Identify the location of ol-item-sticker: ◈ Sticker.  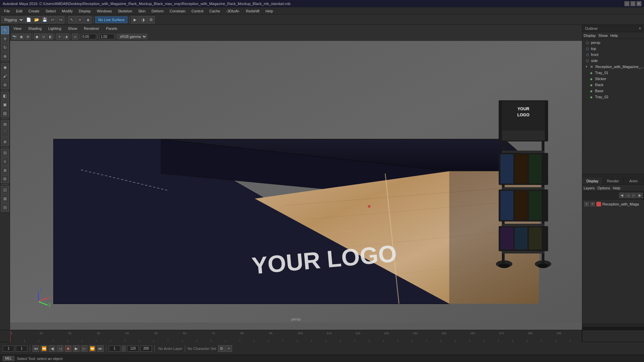
(613, 79).